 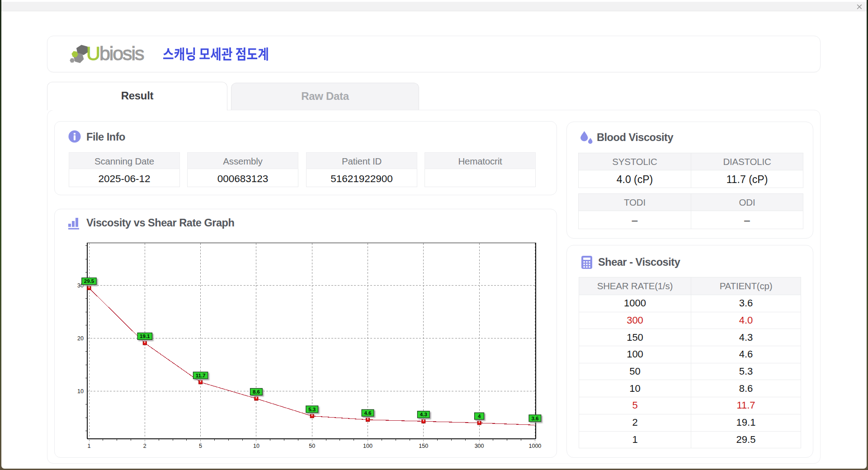 What do you see at coordinates (535, 418) in the screenshot?
I see `svg-text: 3.6` at bounding box center [535, 418].